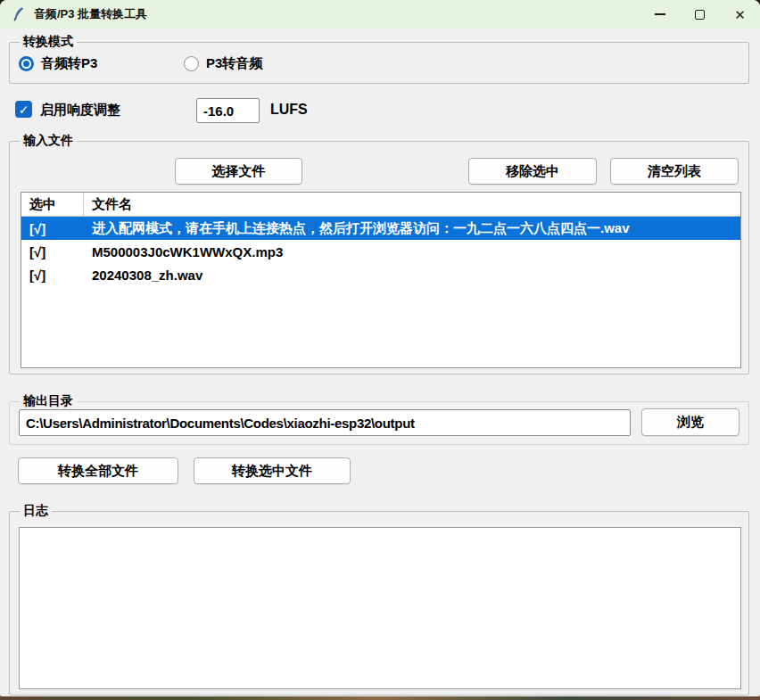  Describe the element at coordinates (23, 109) in the screenshot. I see `loudness-checkbox: ✓` at that location.